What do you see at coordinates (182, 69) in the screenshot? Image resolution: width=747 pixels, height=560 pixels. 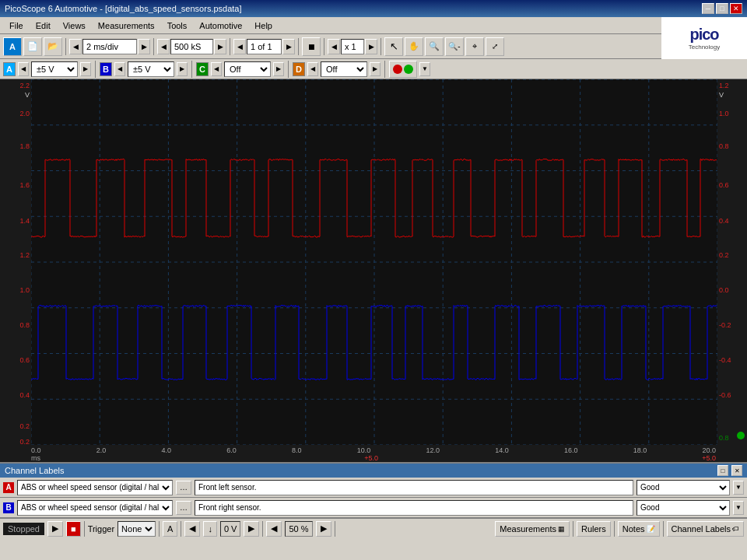 I see `ch-b-next: ▶` at bounding box center [182, 69].